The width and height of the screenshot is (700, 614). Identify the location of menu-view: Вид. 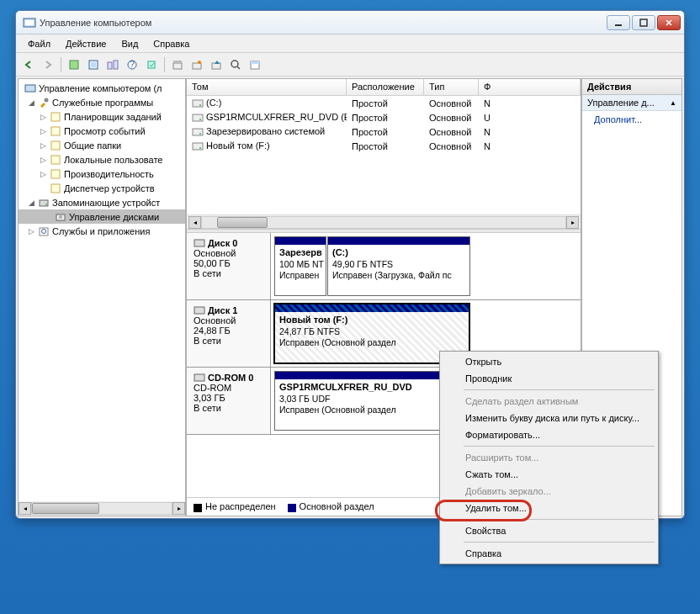
(130, 44).